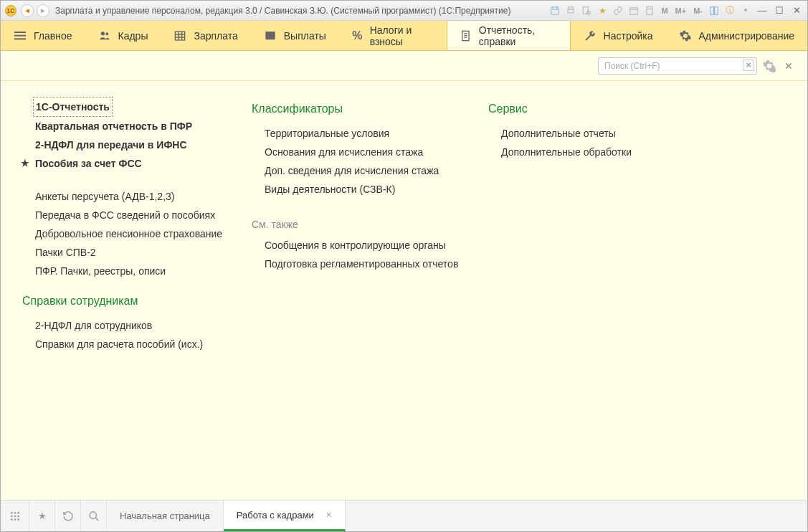 The width and height of the screenshot is (808, 532). I want to click on calendar-icon, so click(634, 11).